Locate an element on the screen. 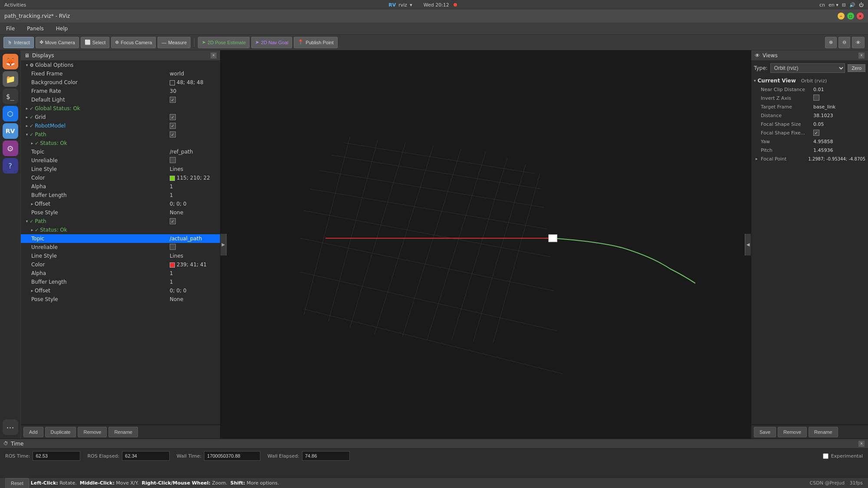 The width and height of the screenshot is (868, 488). nav-goal-button: ➤ 2D Nav Goal is located at coordinates (272, 43).